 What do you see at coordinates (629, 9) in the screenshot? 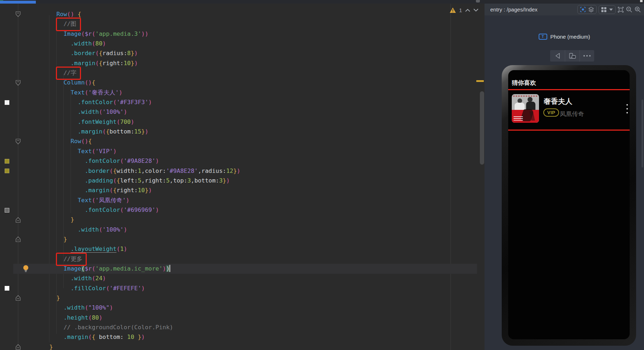
I see `zoom-out-icon` at bounding box center [629, 9].